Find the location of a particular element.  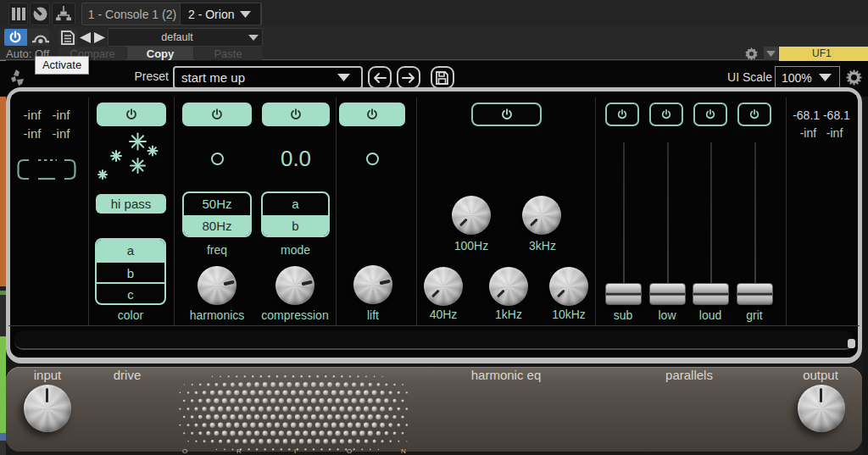

svg-text: N is located at coordinates (403, 451).